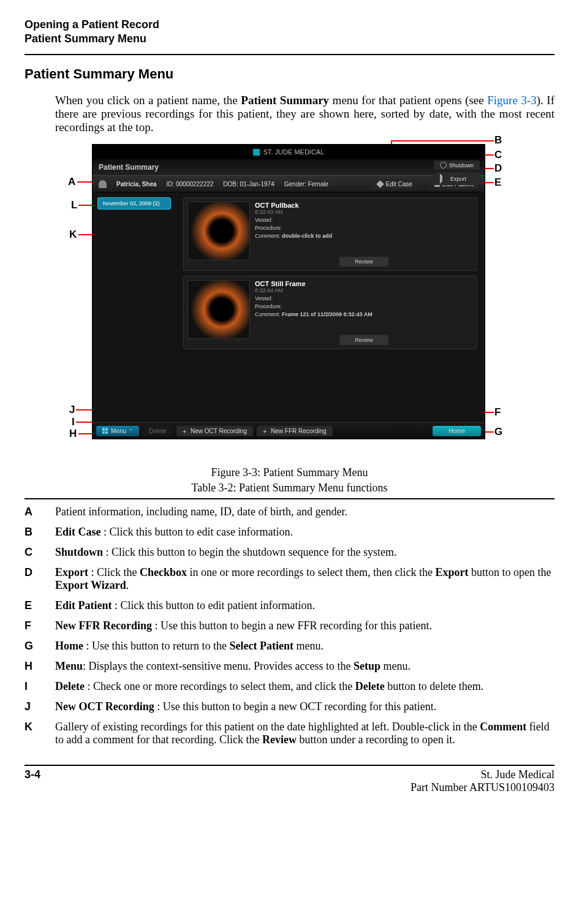  Describe the element at coordinates (158, 431) in the screenshot. I see `delete-button: Delete` at that location.